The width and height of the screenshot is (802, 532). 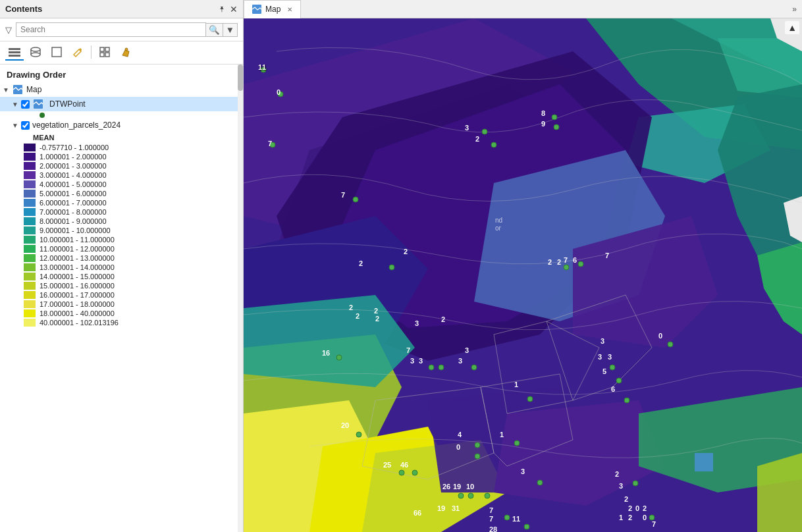 What do you see at coordinates (121, 115) in the screenshot?
I see `dot-legend` at bounding box center [121, 115].